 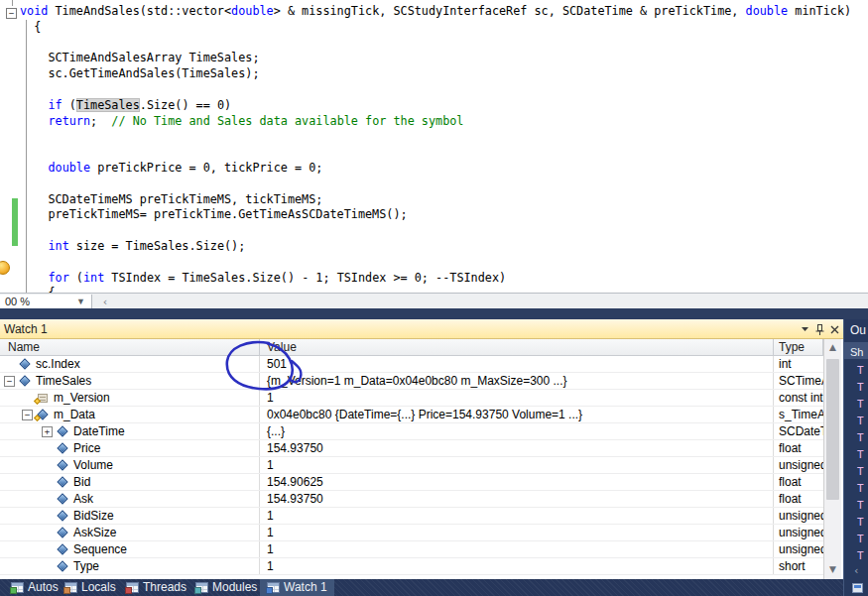 What do you see at coordinates (100, 549) in the screenshot?
I see `watch-variable-name: Sequence` at bounding box center [100, 549].